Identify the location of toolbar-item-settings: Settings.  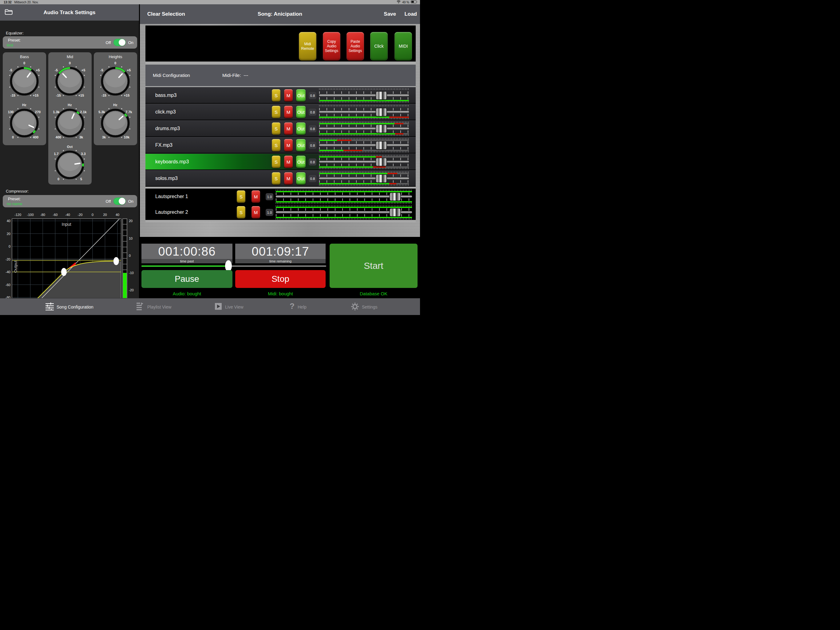
(364, 307).